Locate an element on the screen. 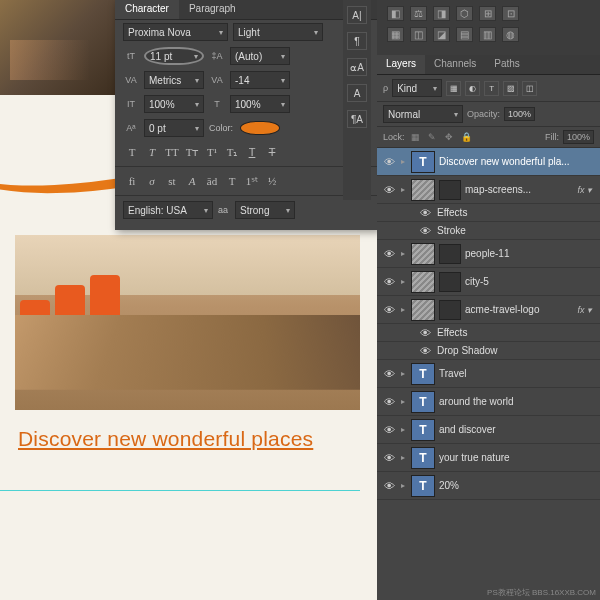 Image resolution: width=600 pixels, height=600 pixels. layer-row: 👁 ▸ T 20% is located at coordinates (488, 486).